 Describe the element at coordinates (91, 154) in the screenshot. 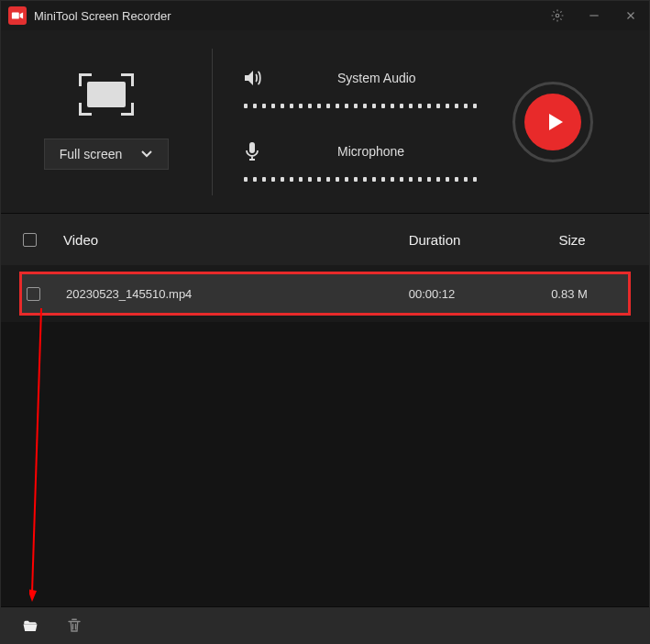

I see `region-mode-label: Full screen` at that location.